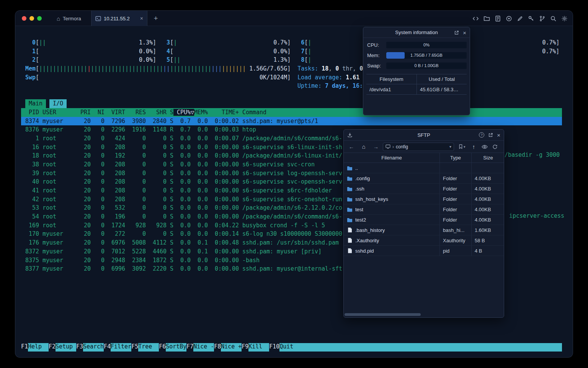  I want to click on refresh-icon, so click(495, 147).